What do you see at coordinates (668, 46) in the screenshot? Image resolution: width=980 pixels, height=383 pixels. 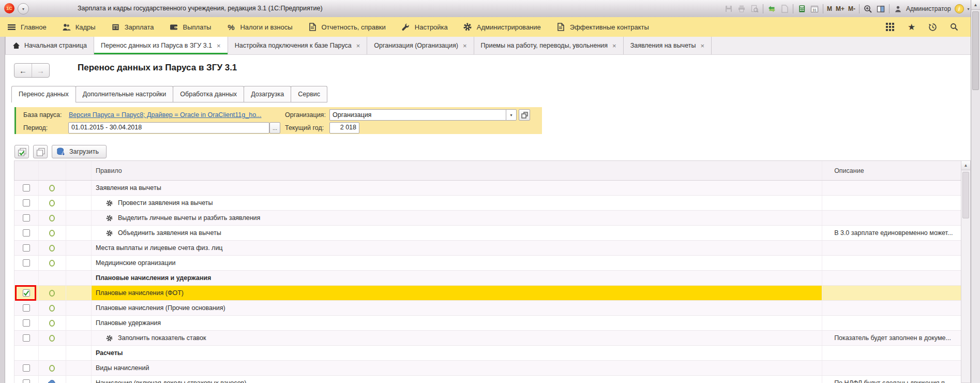 I see `tab-zayavleniya: Заявления на вычеты ×` at bounding box center [668, 46].